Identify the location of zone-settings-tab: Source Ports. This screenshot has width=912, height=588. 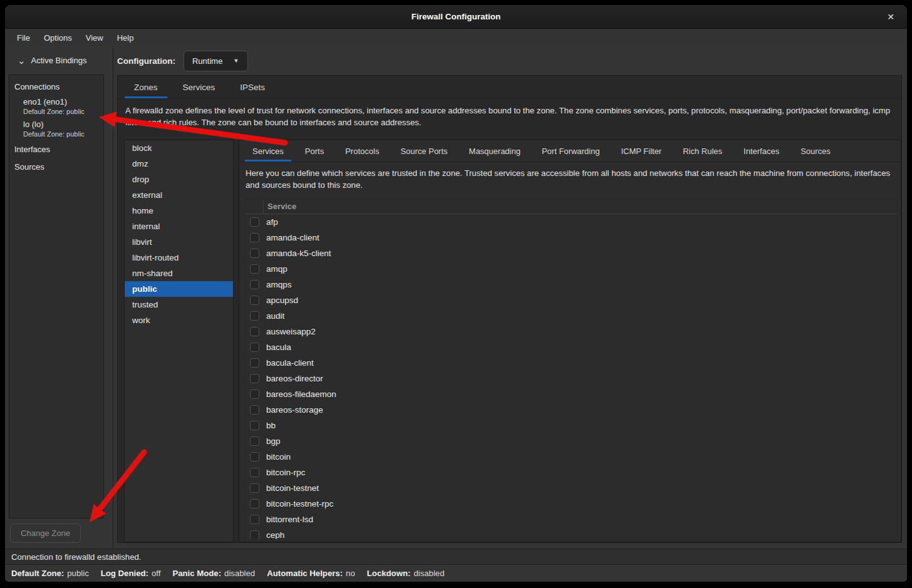
(423, 151).